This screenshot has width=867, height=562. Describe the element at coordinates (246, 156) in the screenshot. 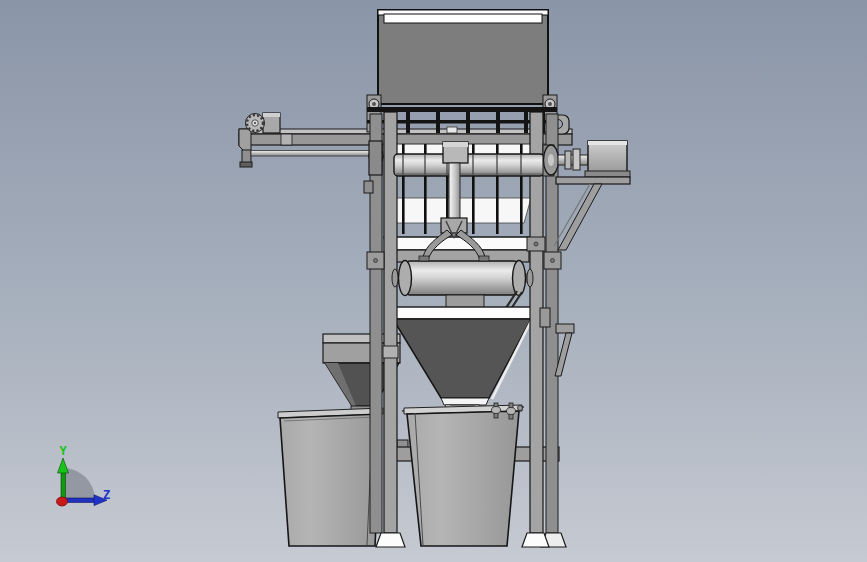

I see `arm-end-hanger` at that location.